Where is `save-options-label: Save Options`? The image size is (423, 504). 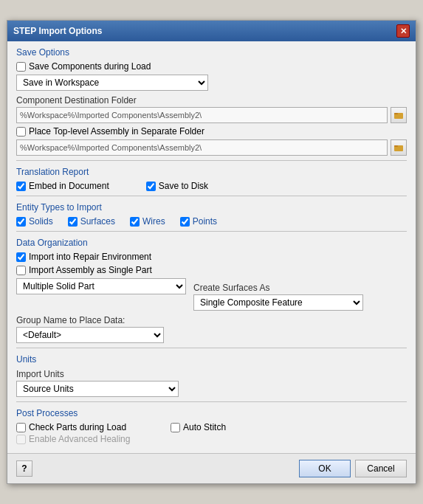 save-options-label: Save Options is located at coordinates (211, 52).